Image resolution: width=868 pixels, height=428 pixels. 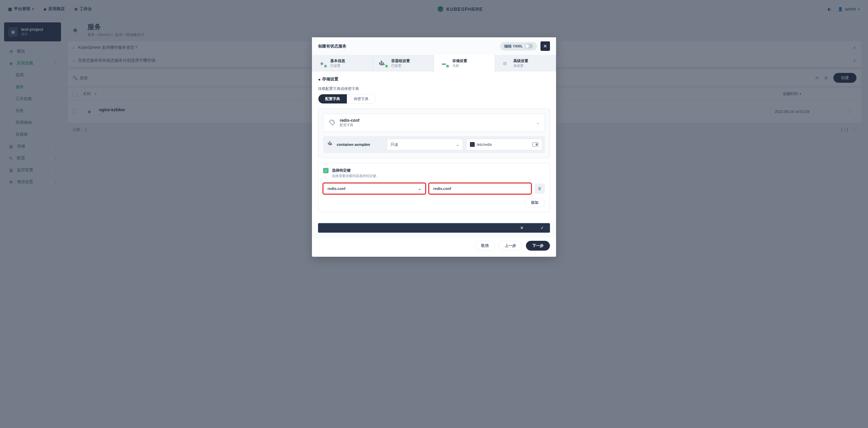 What do you see at coordinates (374, 189) in the screenshot?
I see `key-select: redis.conf ⌄` at bounding box center [374, 189].